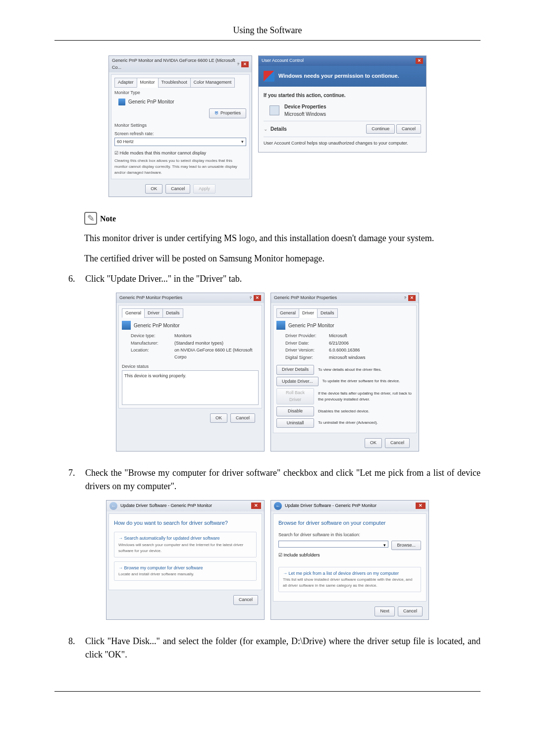 This screenshot has height=756, width=535. I want to click on paragraph-1: This monitor driver is under certifying …, so click(282, 239).